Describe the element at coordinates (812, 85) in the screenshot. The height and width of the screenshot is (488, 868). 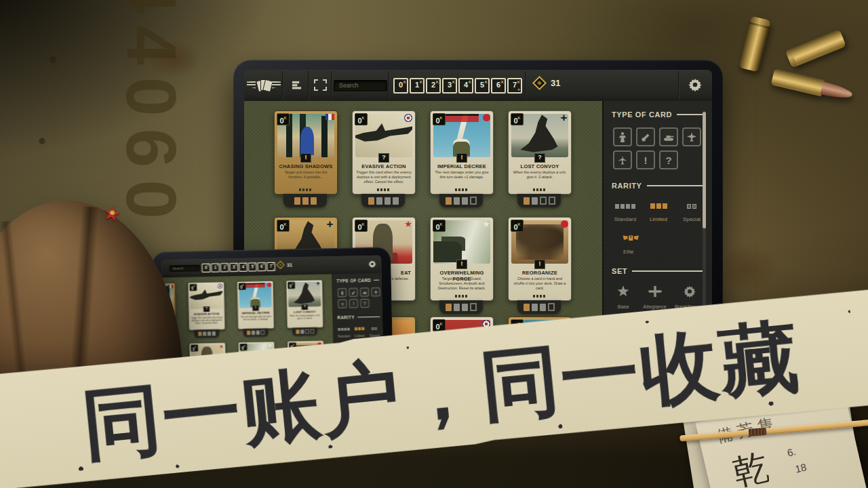
I see `bullet` at that location.